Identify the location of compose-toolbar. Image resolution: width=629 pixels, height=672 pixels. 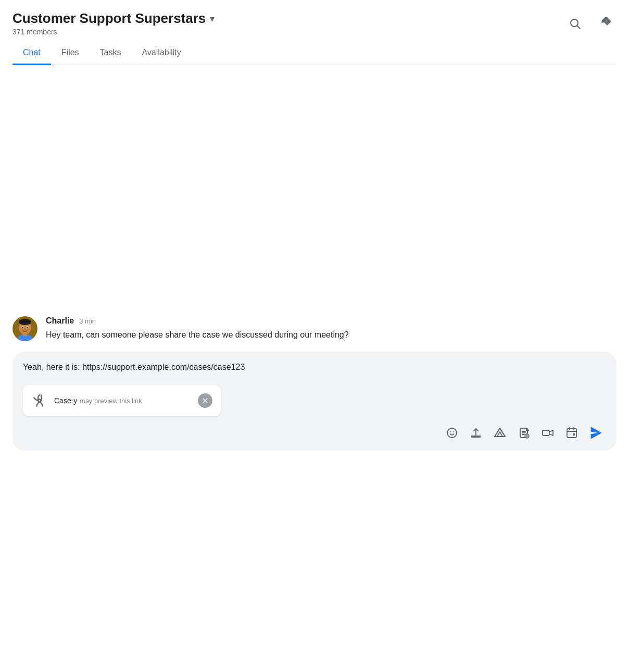
(314, 433).